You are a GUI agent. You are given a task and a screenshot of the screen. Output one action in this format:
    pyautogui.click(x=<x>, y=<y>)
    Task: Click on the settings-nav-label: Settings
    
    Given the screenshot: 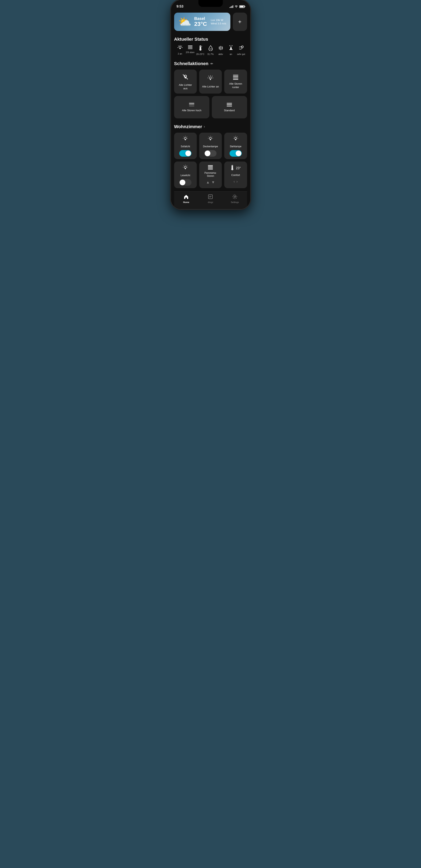 What is the action you would take?
    pyautogui.click(x=235, y=202)
    